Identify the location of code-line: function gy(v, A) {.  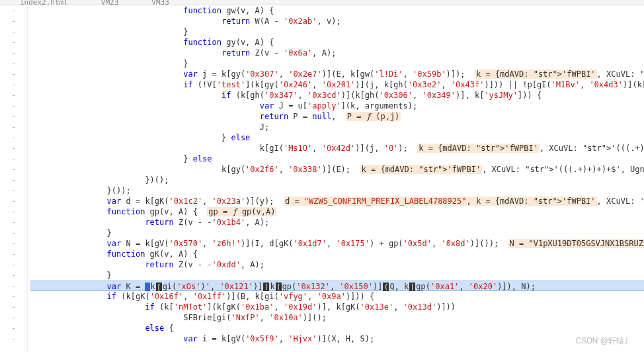
(337, 42).